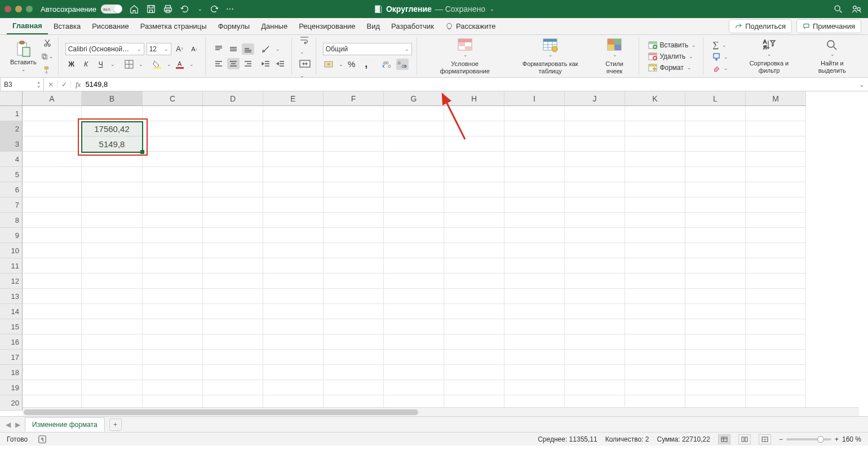 The width and height of the screenshot is (868, 476). What do you see at coordinates (769, 56) in the screenshot?
I see `sort-filter-button: AЯ ⌄ Сортировка и фильтр` at bounding box center [769, 56].